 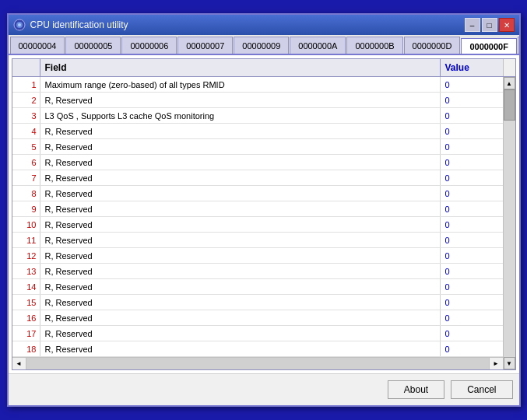 I want to click on table-row: 16R, Reserved0, so click(x=258, y=318).